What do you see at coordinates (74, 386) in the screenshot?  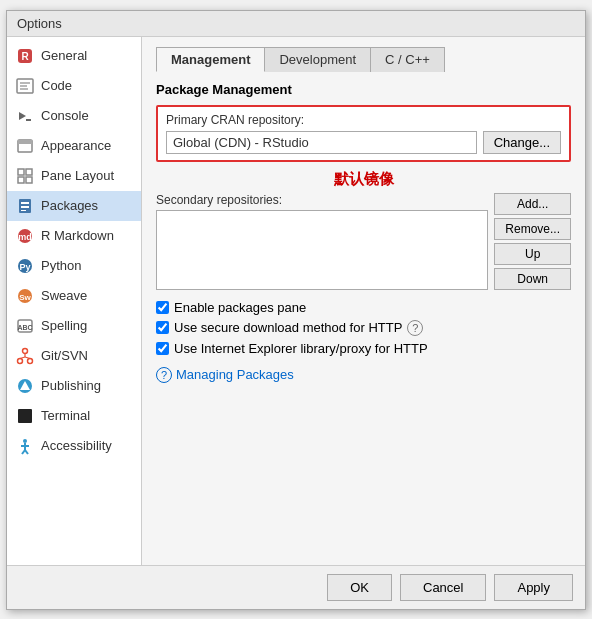 I see `sidebar-item-publishing: Publishing` at bounding box center [74, 386].